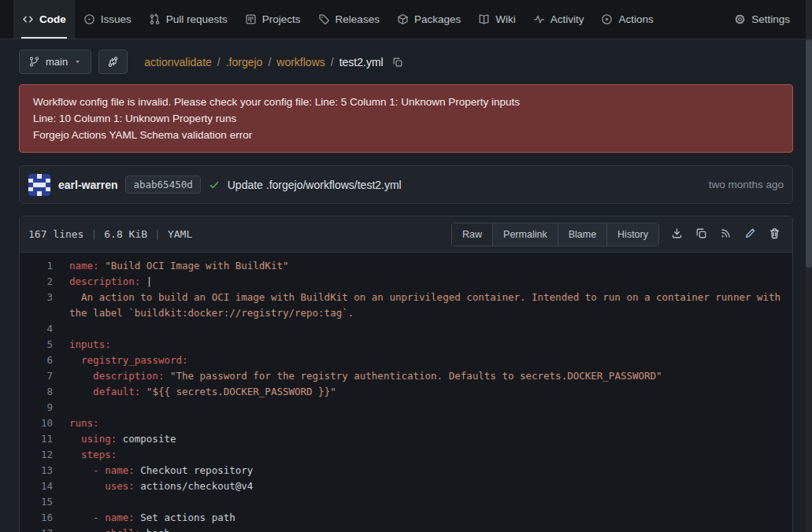 This screenshot has height=532, width=812. Describe the element at coordinates (431, 518) in the screenshot. I see `code-line-content: - name: Set actions path` at that location.